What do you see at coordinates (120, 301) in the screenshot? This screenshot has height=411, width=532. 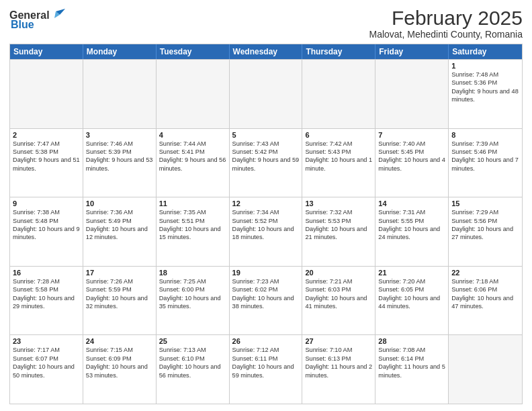 I see `calendar-day-cell: 17Sunrise: 7:26 AM Sunset: 5:59 PM Dayli…` at bounding box center [120, 301].